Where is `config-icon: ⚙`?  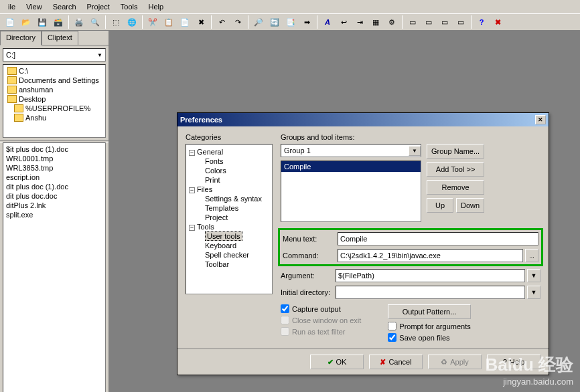 config-icon: ⚙ is located at coordinates (392, 22).